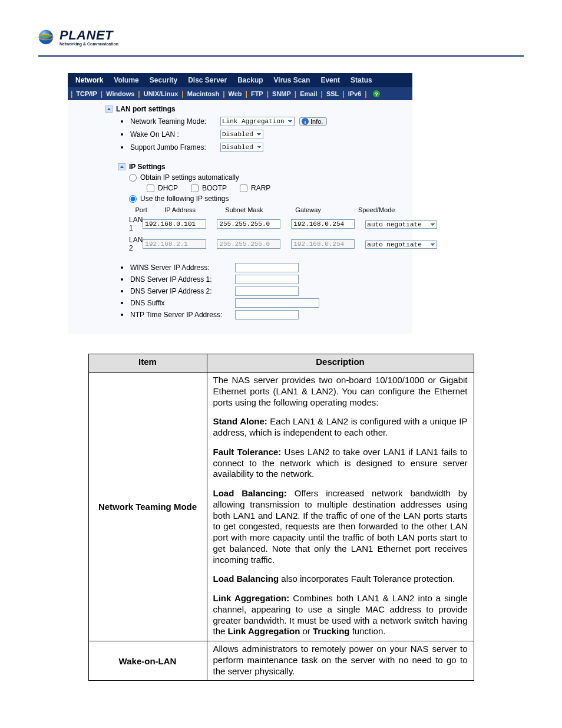 The width and height of the screenshot is (562, 728). Describe the element at coordinates (401, 245) in the screenshot. I see `lan2-speed-select: auto negotiate` at that location.